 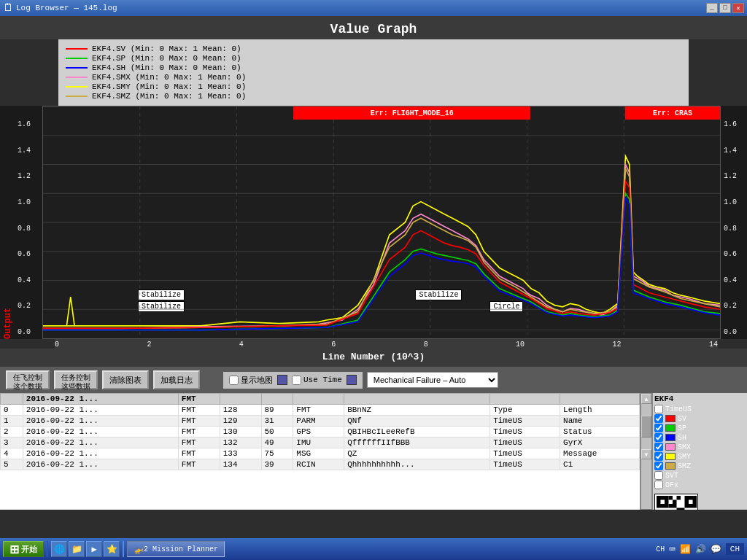 I want to click on maximize-button: □, so click(x=725, y=8).